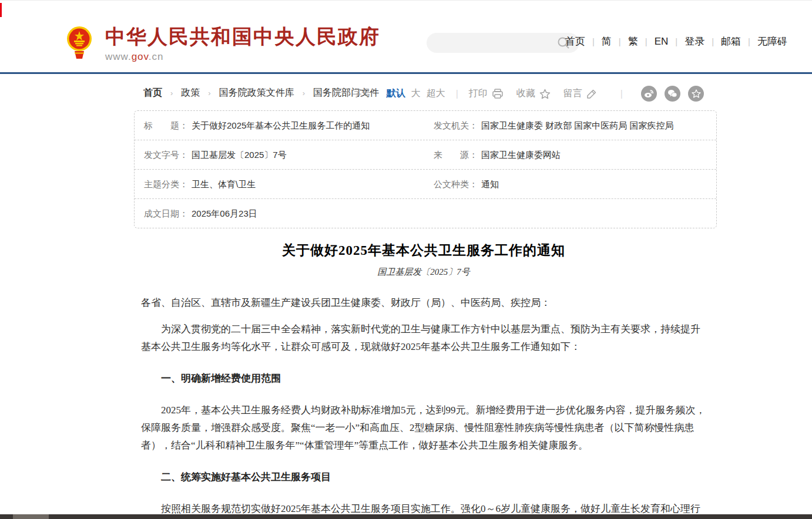  I want to click on nav-traditional: 繁, so click(633, 41).